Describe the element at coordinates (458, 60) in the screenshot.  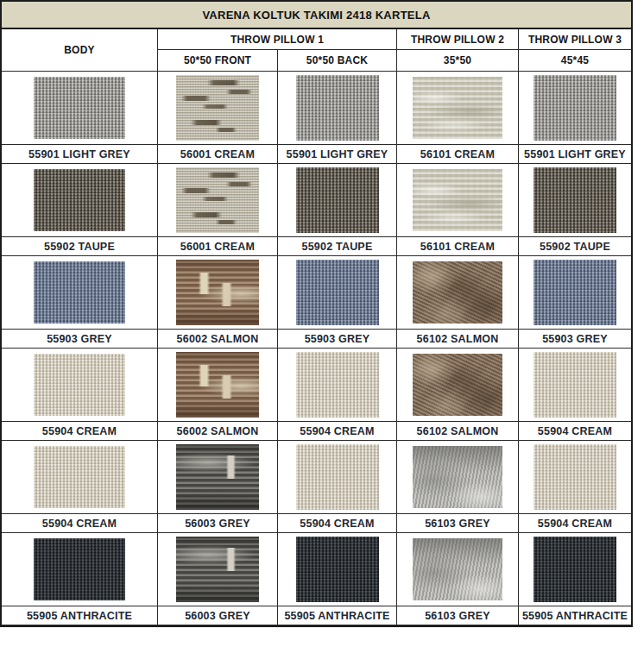
I see `size-header-35x50: 35*50` at that location.